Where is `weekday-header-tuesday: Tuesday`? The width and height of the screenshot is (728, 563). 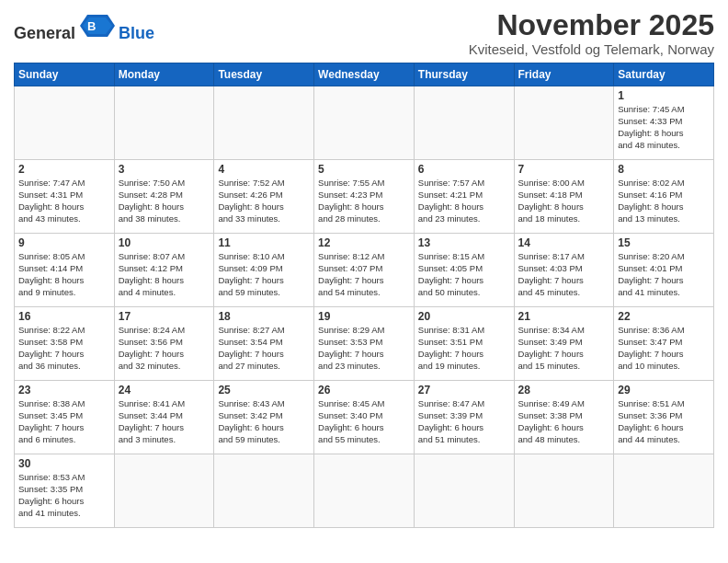 weekday-header-tuesday: Tuesday is located at coordinates (265, 75).